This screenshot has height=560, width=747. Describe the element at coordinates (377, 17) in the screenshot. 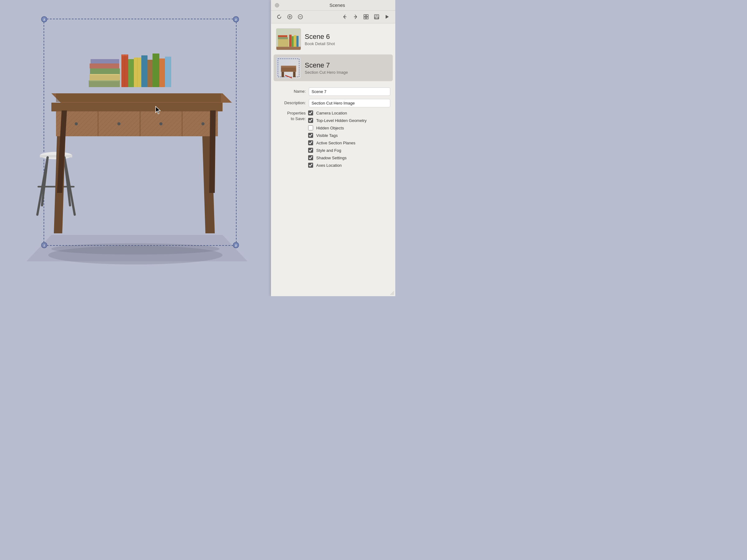

I see `save-button` at that location.